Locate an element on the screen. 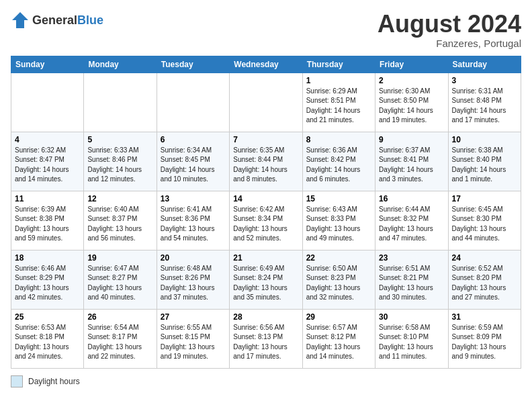  cell-info: Sunrise: 6:41 AM Sunset: 8:36 PM Dayligh… is located at coordinates (193, 224).